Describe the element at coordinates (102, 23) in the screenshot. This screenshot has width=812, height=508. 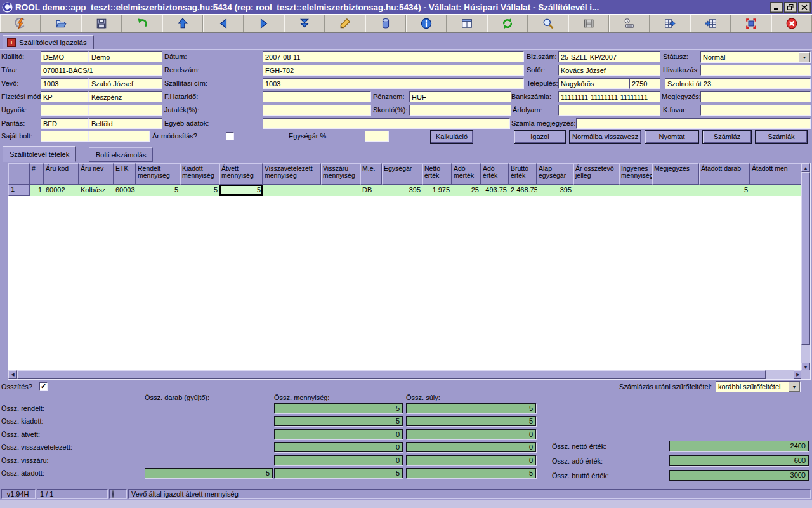
I see `save-button` at that location.